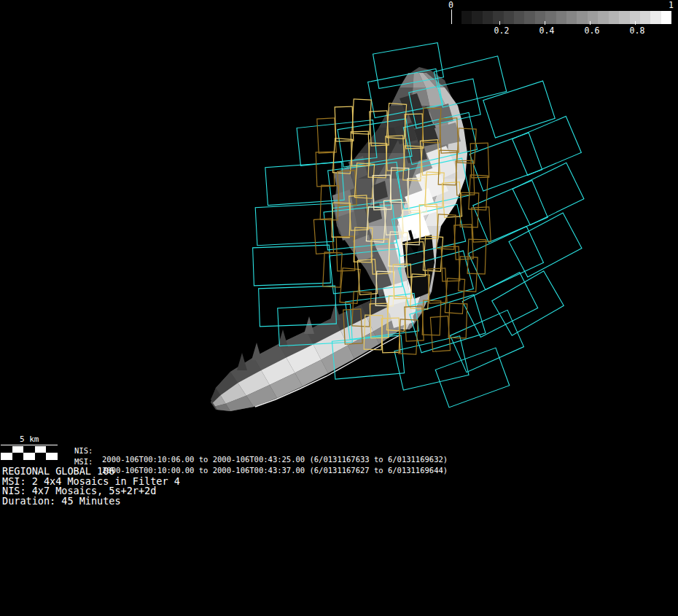 The height and width of the screenshot is (616, 678). What do you see at coordinates (637, 31) in the screenshot?
I see `colorbar-tick-label: 0.8` at bounding box center [637, 31].